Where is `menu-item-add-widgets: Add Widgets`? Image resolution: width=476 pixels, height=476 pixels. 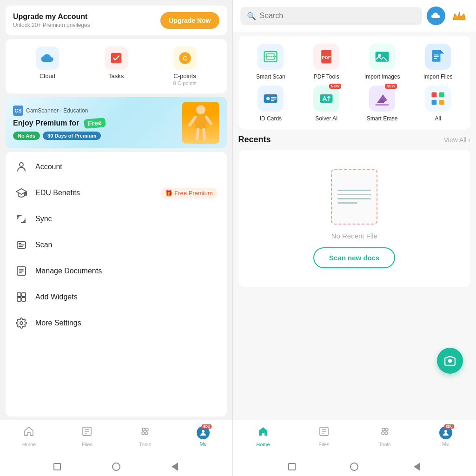 menu-item-add-widgets: Add Widgets is located at coordinates (116, 297).